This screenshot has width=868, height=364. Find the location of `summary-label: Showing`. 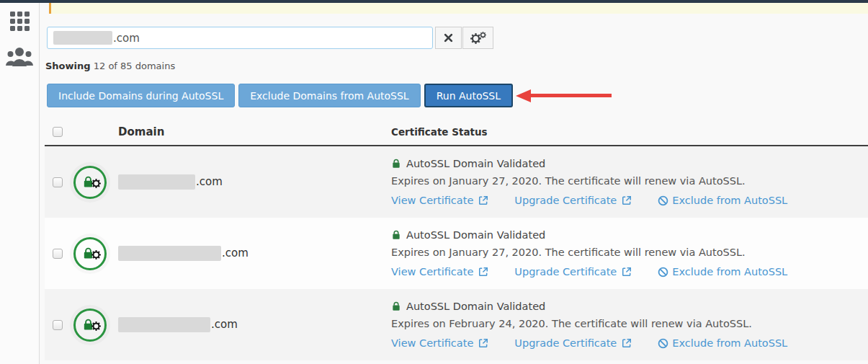

summary-label: Showing is located at coordinates (68, 66).